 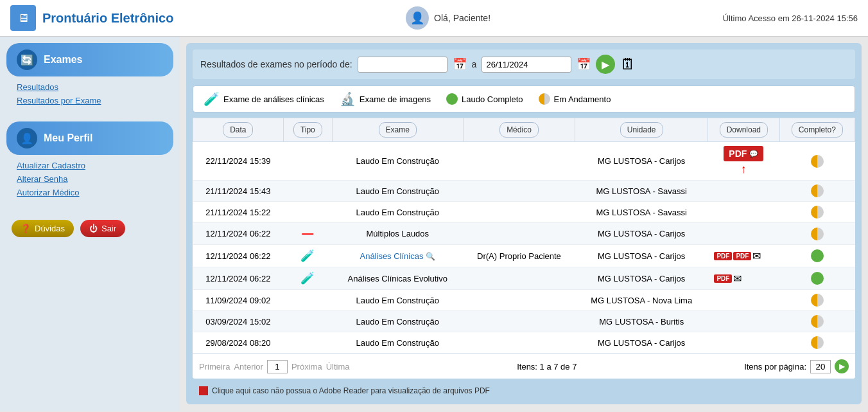 I want to click on cell-data: 22/11/2024 15:39, so click(x=239, y=161).